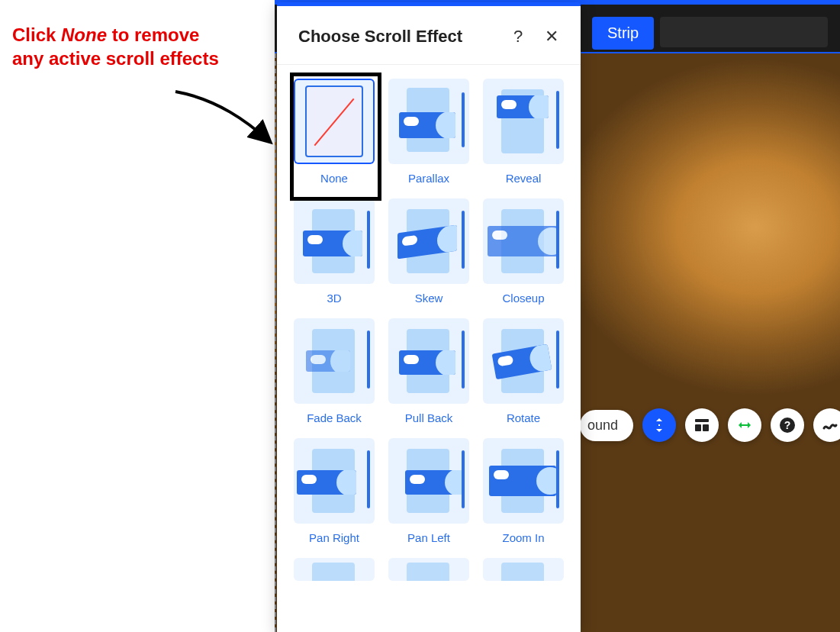  What do you see at coordinates (744, 32) in the screenshot?
I see `topbar-dark-area` at bounding box center [744, 32].